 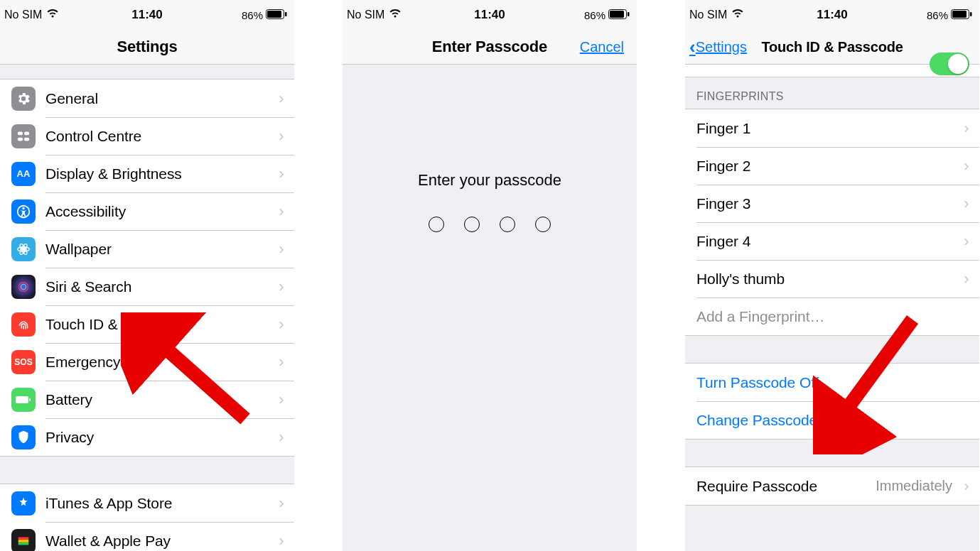 I want to click on row-fingerprint: Holly's thumb ›, so click(x=832, y=278).